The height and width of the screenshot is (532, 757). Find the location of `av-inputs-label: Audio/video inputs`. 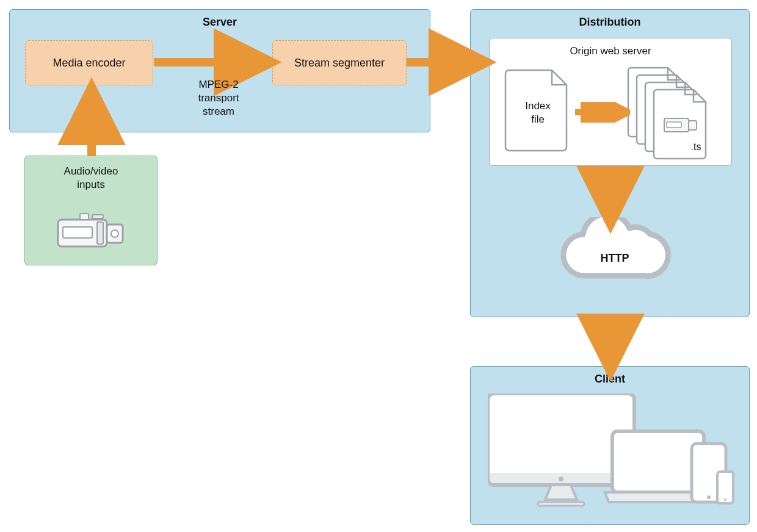

av-inputs-label: Audio/video inputs is located at coordinates (91, 178).